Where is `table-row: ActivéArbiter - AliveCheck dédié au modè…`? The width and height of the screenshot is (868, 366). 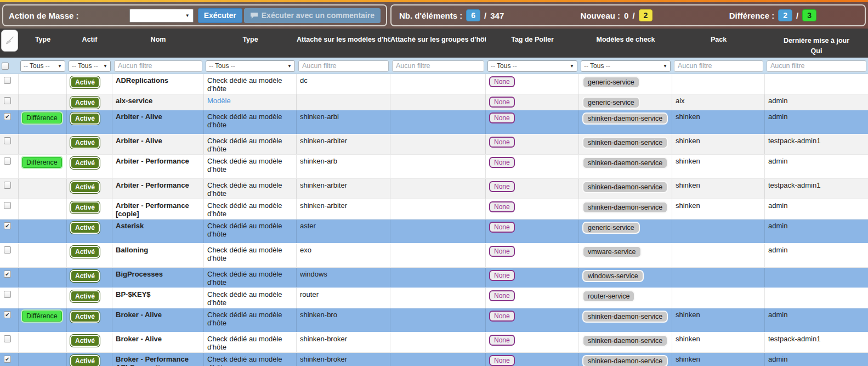 table-row: ActivéArbiter - AliveCheck dédié au modè… is located at coordinates (434, 145).